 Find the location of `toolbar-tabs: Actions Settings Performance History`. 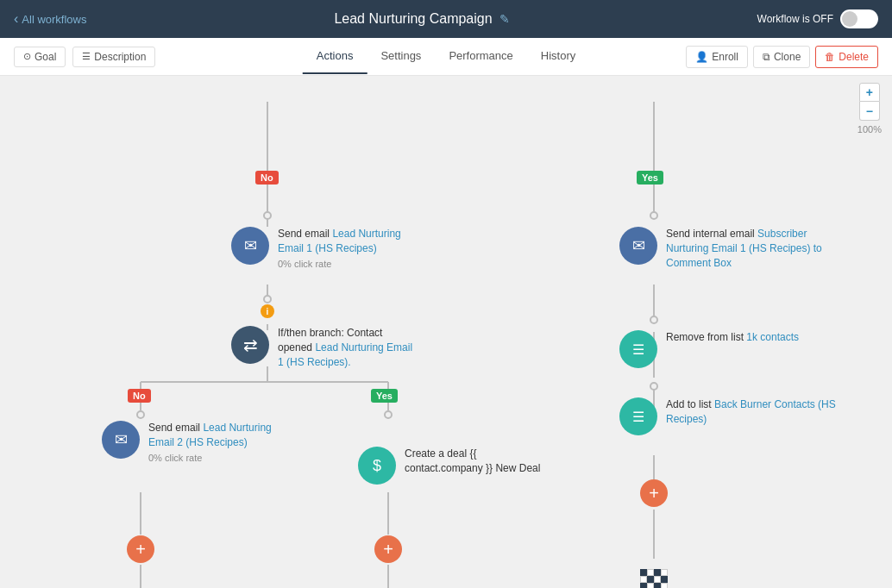

toolbar-tabs: Actions Settings Performance History is located at coordinates (447, 57).